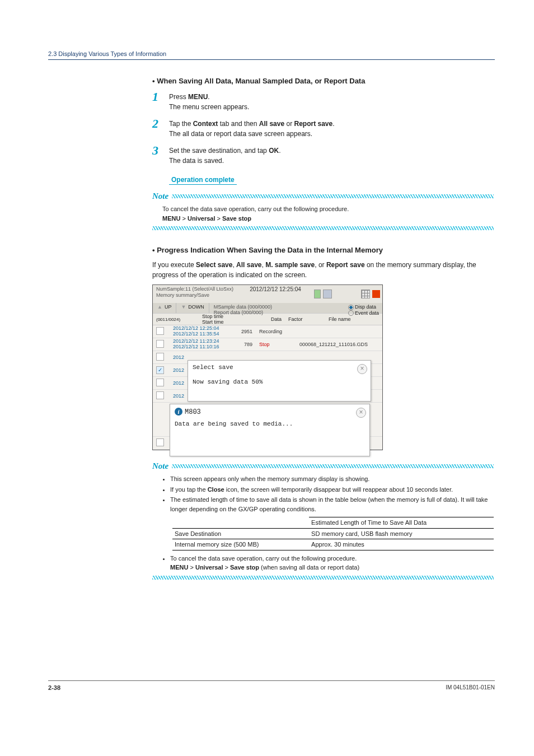 The width and height of the screenshot is (534, 756). Describe the element at coordinates (323, 155) in the screenshot. I see `step-3: 3 Set the save destination, and tap OK. …` at that location.